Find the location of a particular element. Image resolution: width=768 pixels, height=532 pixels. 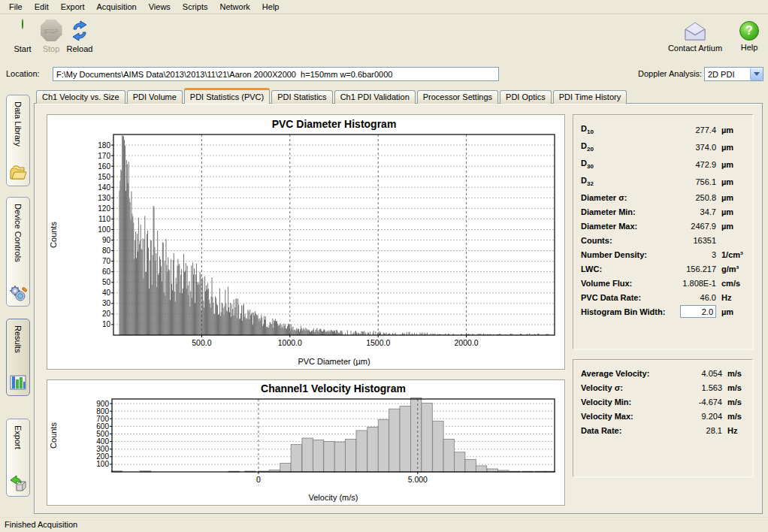

svg-text: 20 is located at coordinates (107, 314).